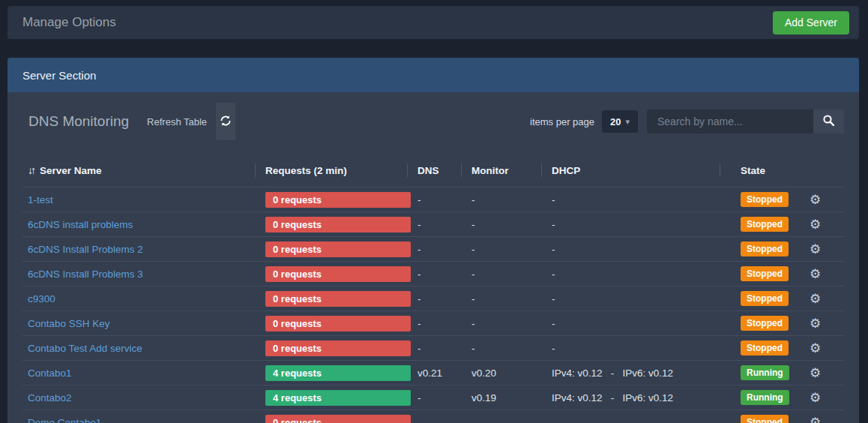  What do you see at coordinates (627, 122) in the screenshot?
I see `chevron-down-icon: ▾` at bounding box center [627, 122].